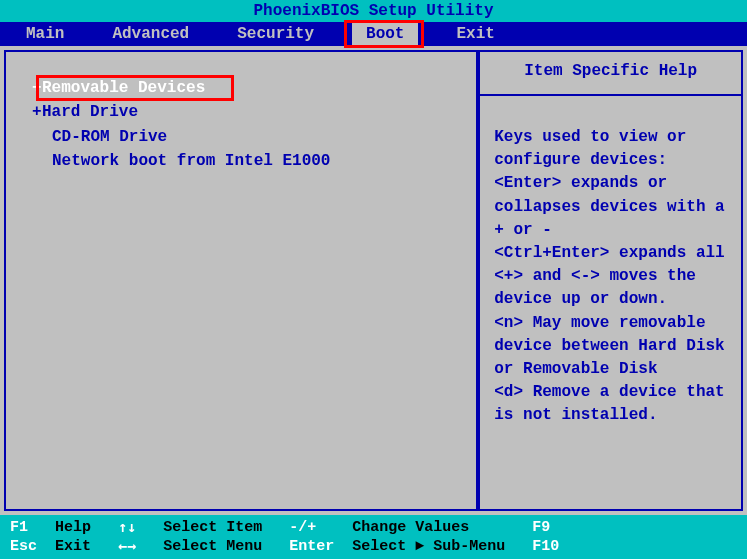  I want to click on label-select-item: Select Item, so click(212, 528).